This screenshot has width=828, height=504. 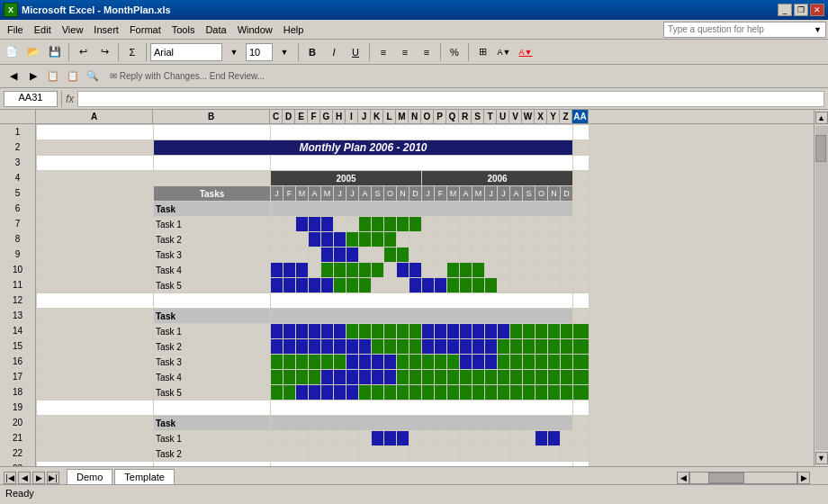 What do you see at coordinates (365, 454) in the screenshot?
I see `j22` at bounding box center [365, 454].